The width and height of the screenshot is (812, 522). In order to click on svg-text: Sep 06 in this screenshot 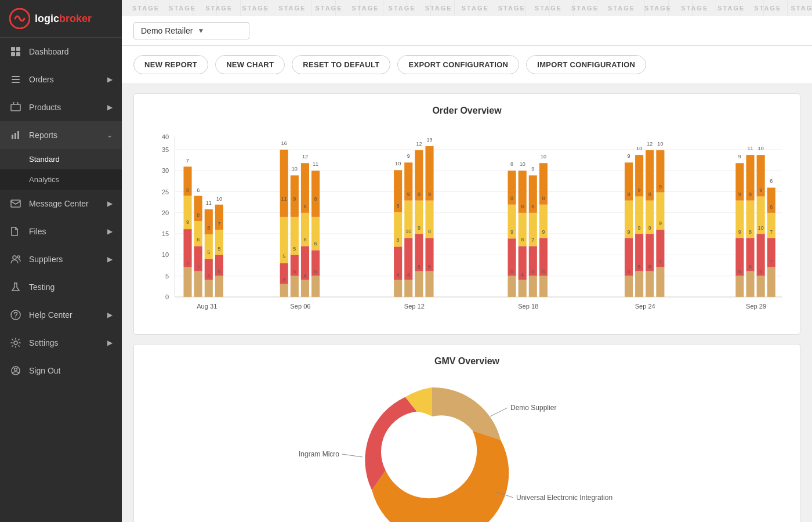, I will do `click(300, 306)`.